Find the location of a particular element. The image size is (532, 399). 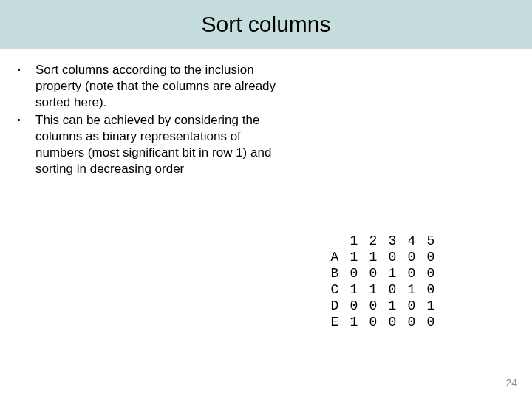

table-row: 1 2 3 4 5 is located at coordinates (383, 241).